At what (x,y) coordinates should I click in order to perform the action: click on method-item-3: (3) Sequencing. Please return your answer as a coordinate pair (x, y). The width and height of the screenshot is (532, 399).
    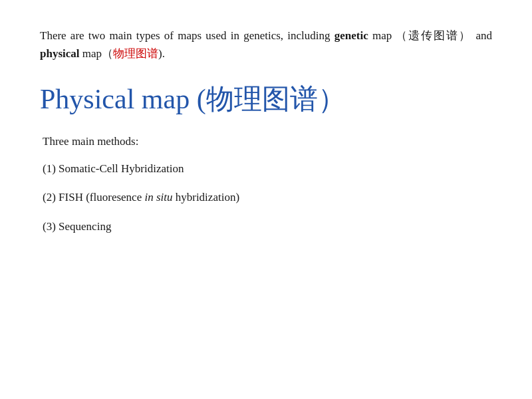
    Looking at the image, I should click on (266, 227).